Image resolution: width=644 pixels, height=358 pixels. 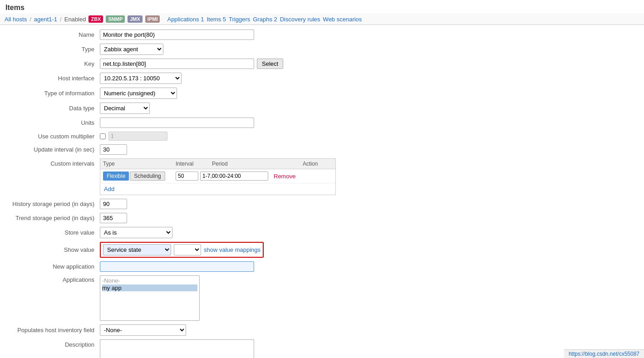 What do you see at coordinates (143, 330) in the screenshot?
I see `populates-select: -None-` at bounding box center [143, 330].